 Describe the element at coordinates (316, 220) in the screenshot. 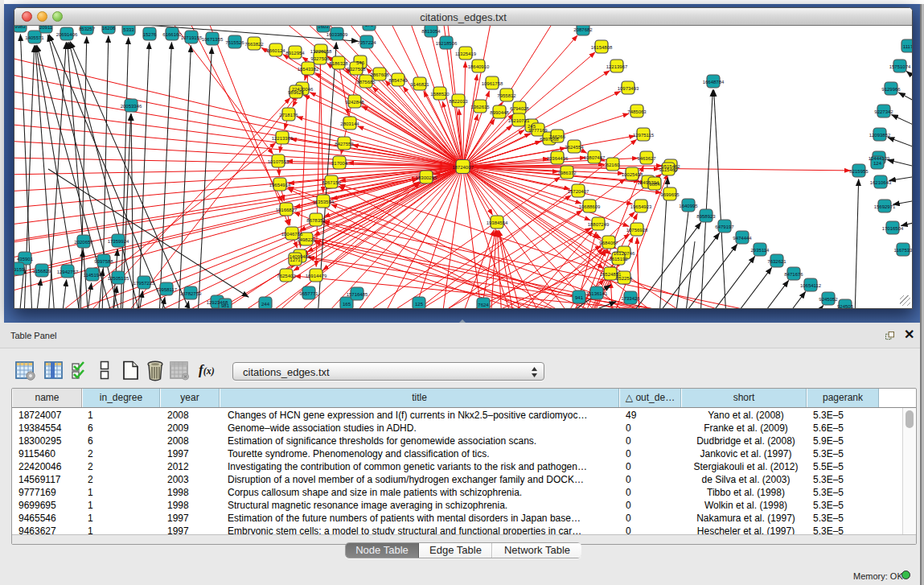

I see `svg-text: 8678352` at that location.